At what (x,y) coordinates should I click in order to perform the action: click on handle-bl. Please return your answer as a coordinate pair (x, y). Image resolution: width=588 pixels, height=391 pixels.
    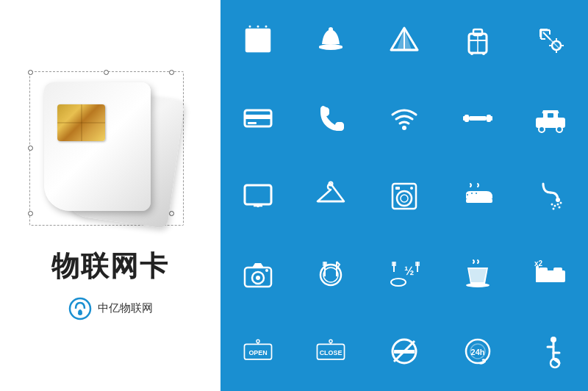
    Looking at the image, I should click on (31, 213).